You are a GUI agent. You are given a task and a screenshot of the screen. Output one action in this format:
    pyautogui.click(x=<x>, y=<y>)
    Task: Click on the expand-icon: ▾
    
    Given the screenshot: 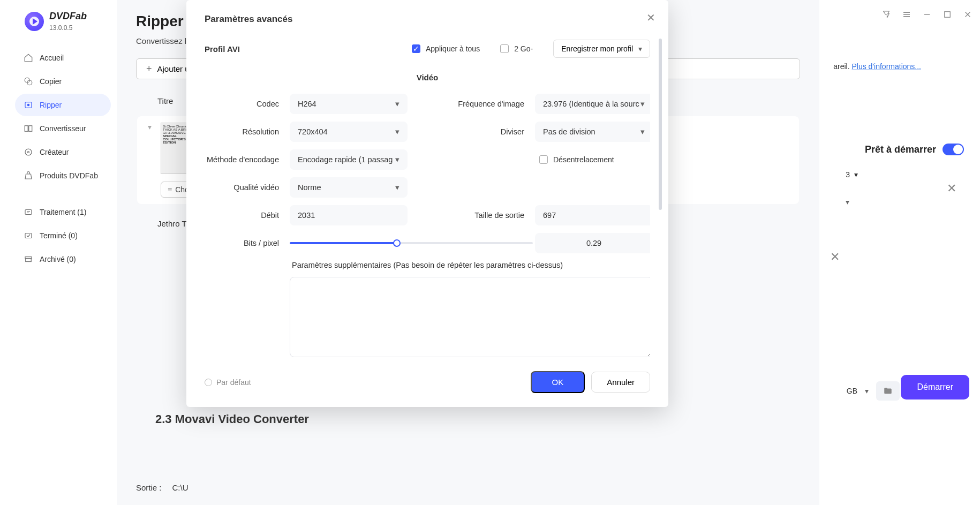 What is the action you would take?
    pyautogui.click(x=152, y=127)
    